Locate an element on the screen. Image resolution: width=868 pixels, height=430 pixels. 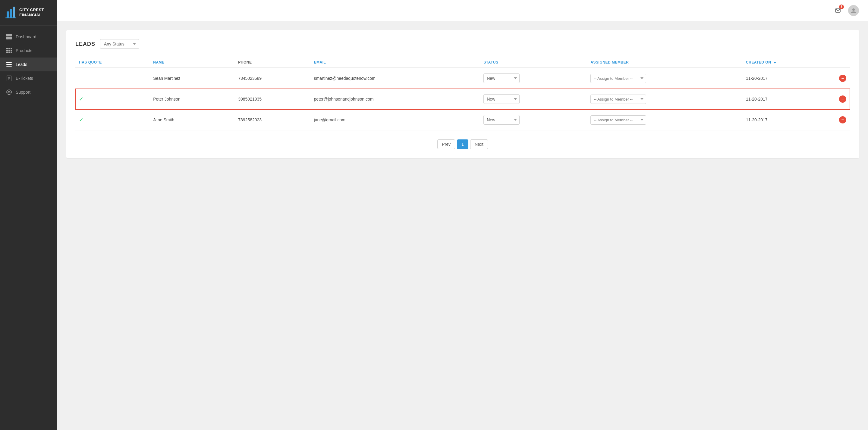
avatar-icon is located at coordinates (854, 10).